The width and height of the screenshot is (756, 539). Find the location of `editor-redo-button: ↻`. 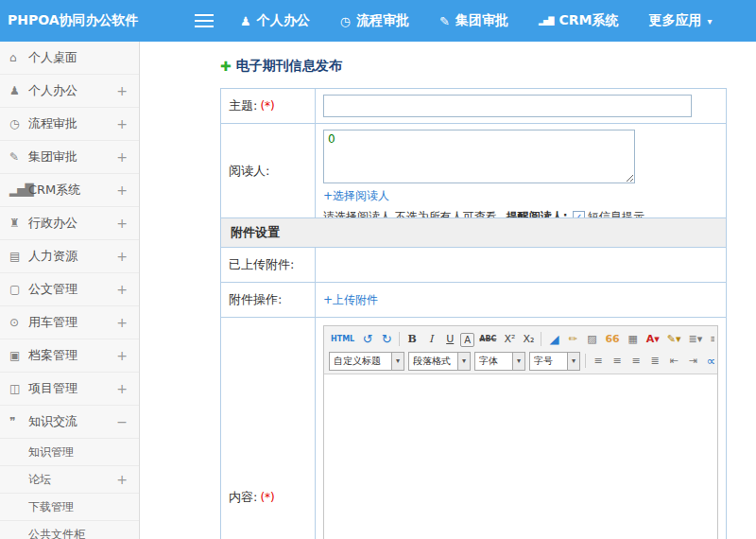

editor-redo-button: ↻ is located at coordinates (387, 339).